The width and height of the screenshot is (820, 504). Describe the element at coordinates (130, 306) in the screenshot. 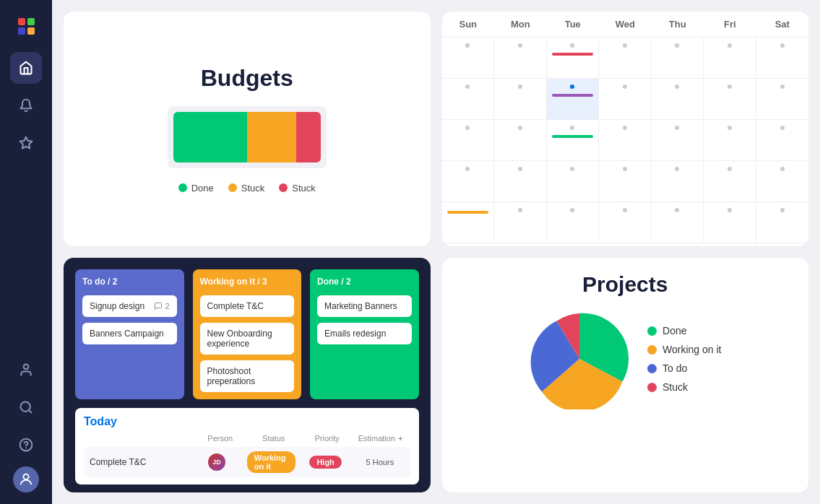

I see `kanban-item: Signup design 2` at that location.